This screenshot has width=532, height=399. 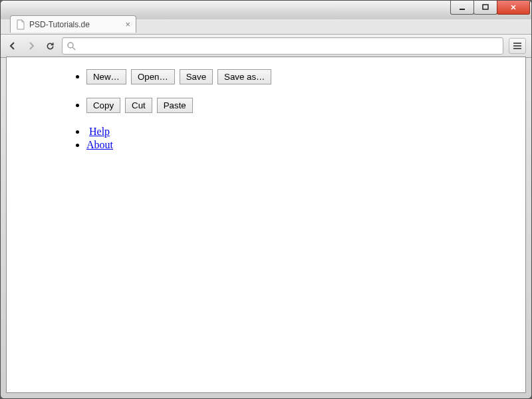 What do you see at coordinates (289, 47) in the screenshot?
I see `url-input` at bounding box center [289, 47].